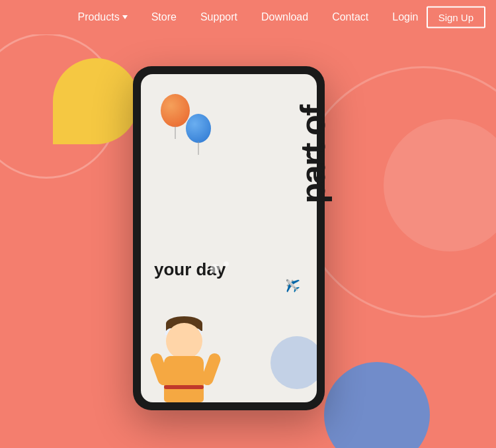 This screenshot has width=496, height=448. Describe the element at coordinates (248, 17) in the screenshot. I see `navbar: Products Store Support Download Contact …` at that location.